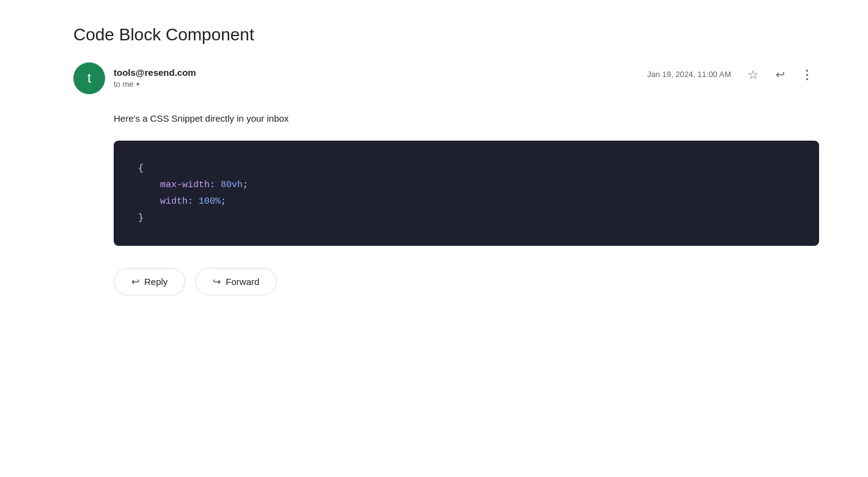 This screenshot has width=868, height=477. I want to click on more-icon: ⋮, so click(807, 75).